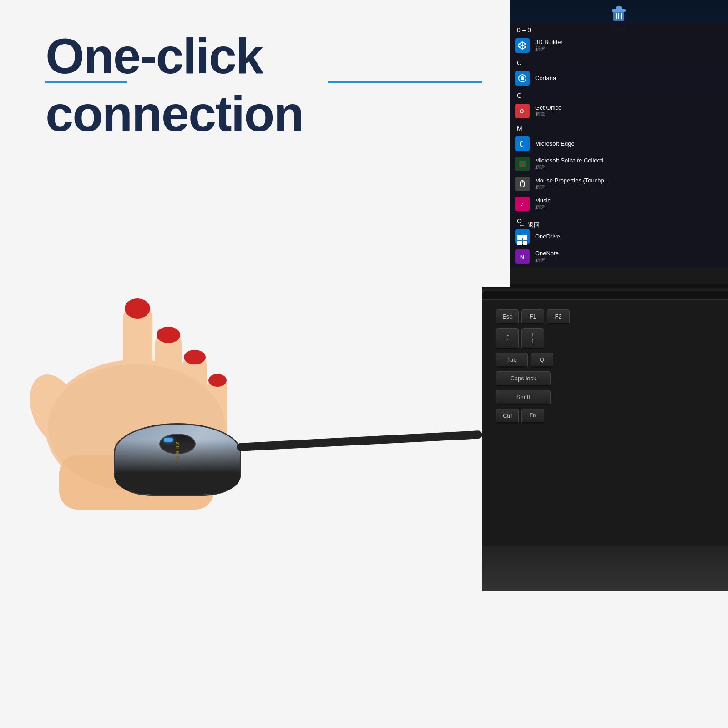 Image resolution: width=728 pixels, height=728 pixels. I want to click on key-esc: Esc, so click(507, 317).